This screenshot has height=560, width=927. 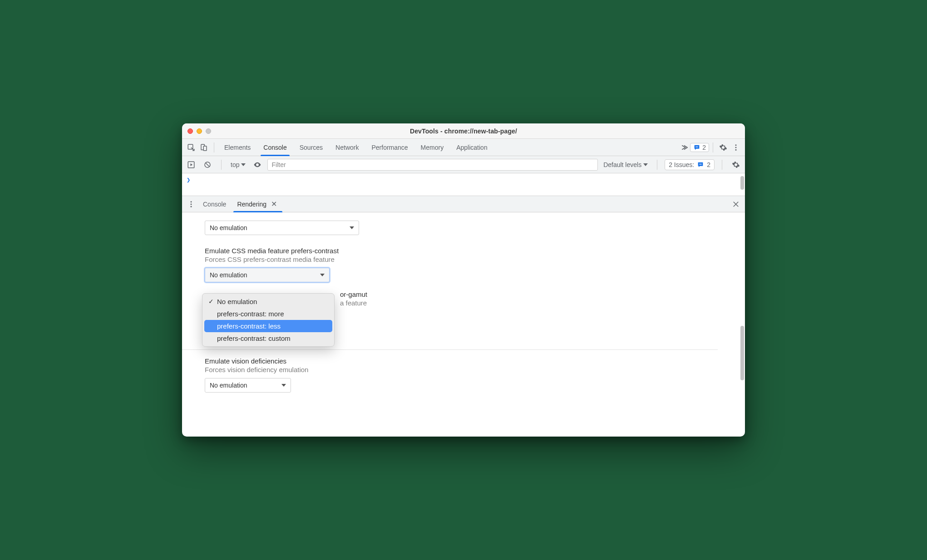 What do you see at coordinates (475, 369) in the screenshot?
I see `field-desc: Forces vision deficiency emulation` at bounding box center [475, 369].